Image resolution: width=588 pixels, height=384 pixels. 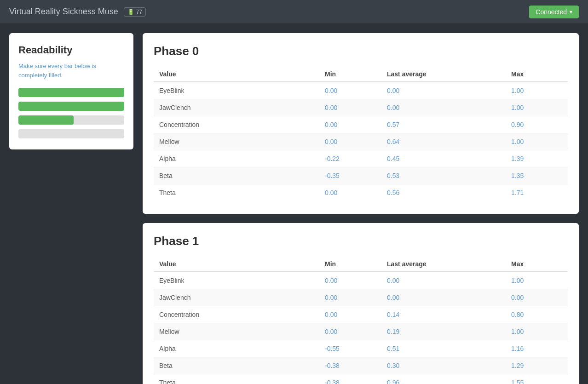 What do you see at coordinates (444, 176) in the screenshot?
I see `phase-0-row-5-cell-2: 0.53` at bounding box center [444, 176].